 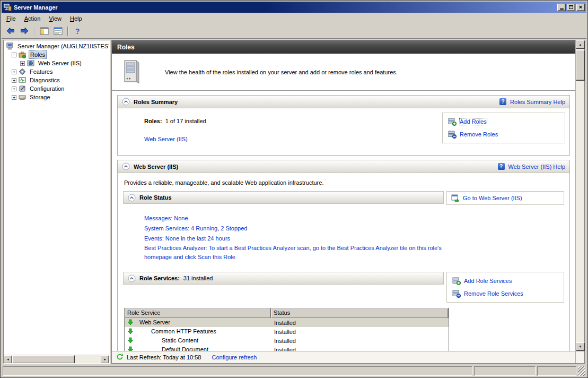 What do you see at coordinates (56, 197) in the screenshot?
I see `console-tree: Server Manager (AUGLNZ1IISTEST. - Roles …` at bounding box center [56, 197].